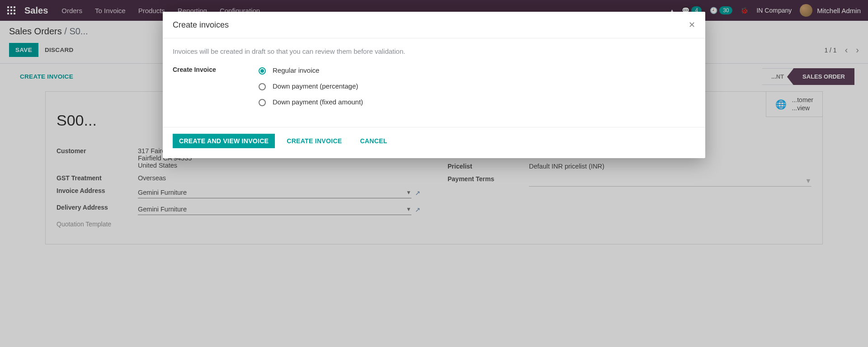 This screenshot has height=347, width=868. What do you see at coordinates (434, 143) in the screenshot?
I see `modal-footer: Create and View Invoice Create Invoice C…` at bounding box center [434, 143].